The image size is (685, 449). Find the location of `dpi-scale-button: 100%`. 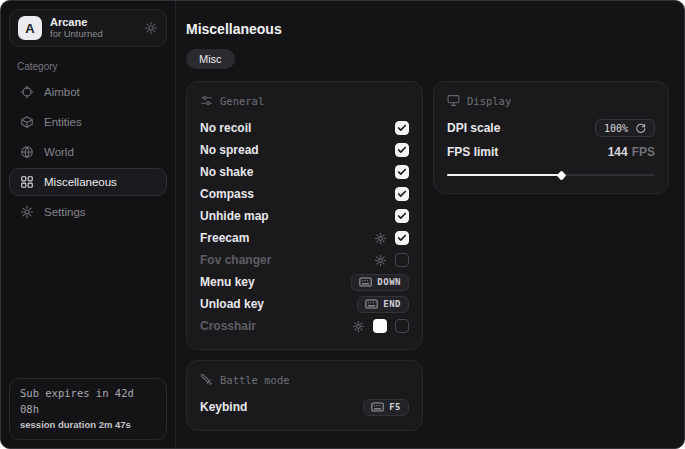

dpi-scale-button: 100% is located at coordinates (625, 128).